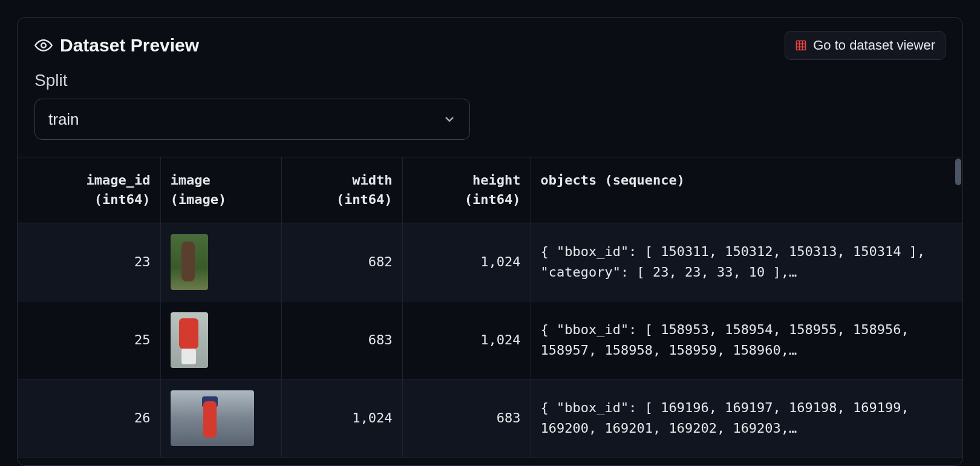 The image size is (980, 466). Describe the element at coordinates (466, 418) in the screenshot. I see `cell-height: 683` at that location.